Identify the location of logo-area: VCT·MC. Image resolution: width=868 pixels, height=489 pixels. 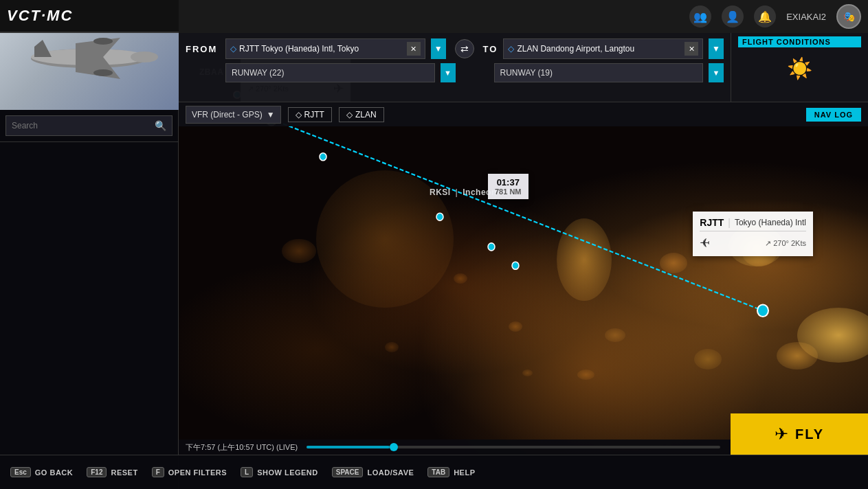
(89, 16).